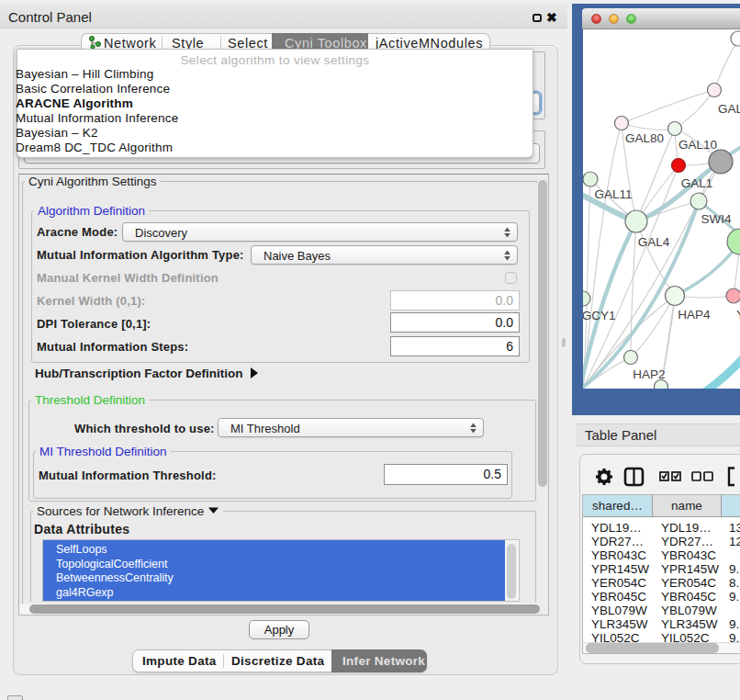 The image size is (740, 700). I want to click on svg-text: HAP2, so click(648, 375).